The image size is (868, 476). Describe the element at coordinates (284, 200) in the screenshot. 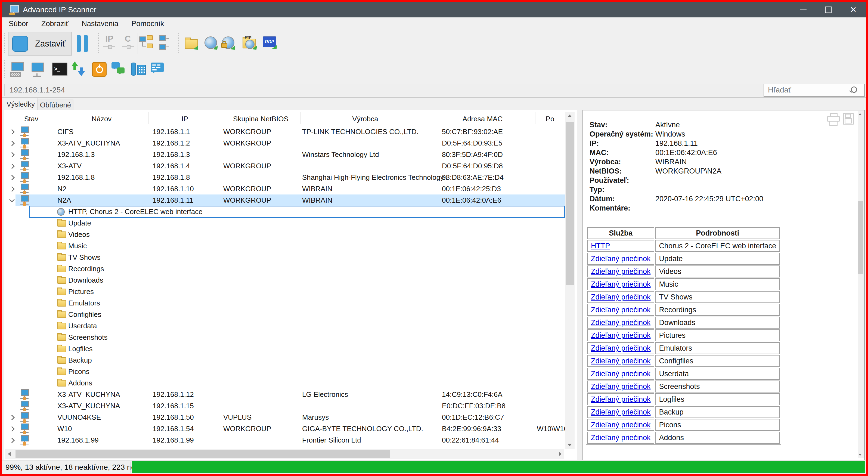

I see `table-row-device: N2A192.168.1.11WORKGROUPWIBRAIN00:1E:06:…` at that location.